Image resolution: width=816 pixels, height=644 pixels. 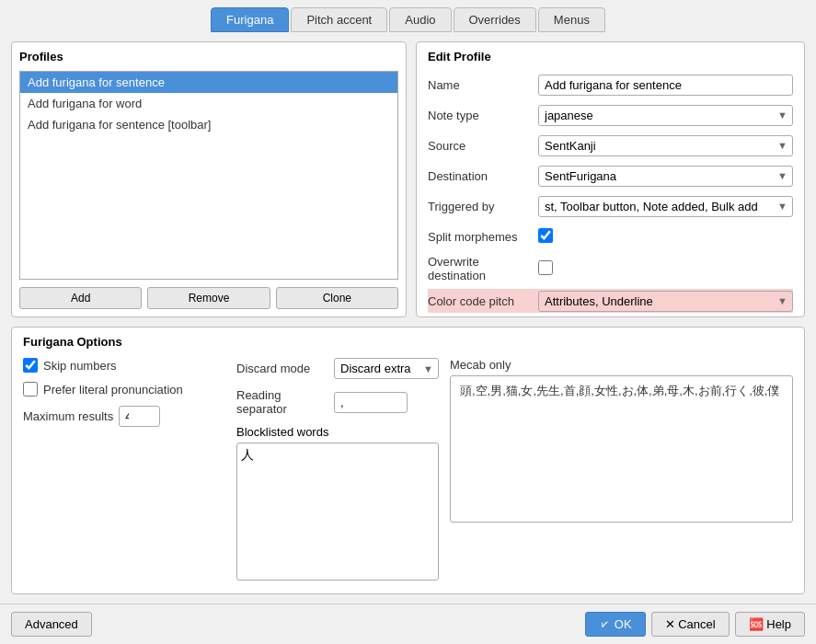 What do you see at coordinates (611, 85) in the screenshot?
I see `name-row: Name` at bounding box center [611, 85].